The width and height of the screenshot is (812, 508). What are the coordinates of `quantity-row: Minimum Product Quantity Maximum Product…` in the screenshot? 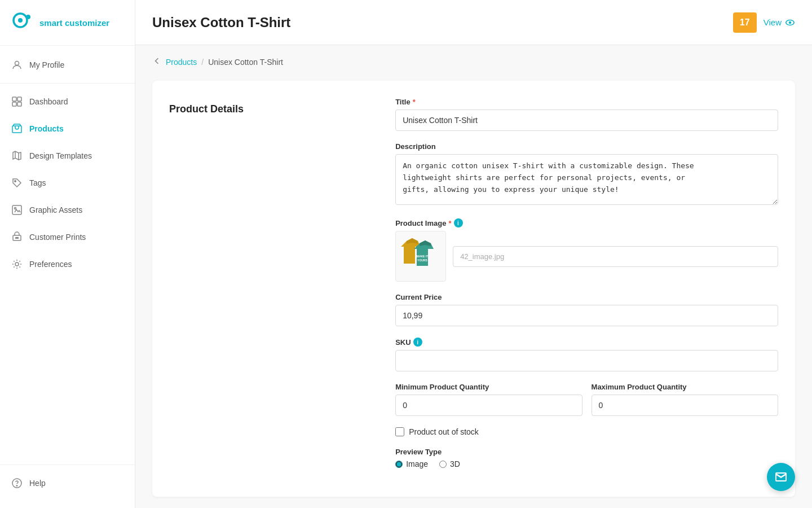 It's located at (586, 405).